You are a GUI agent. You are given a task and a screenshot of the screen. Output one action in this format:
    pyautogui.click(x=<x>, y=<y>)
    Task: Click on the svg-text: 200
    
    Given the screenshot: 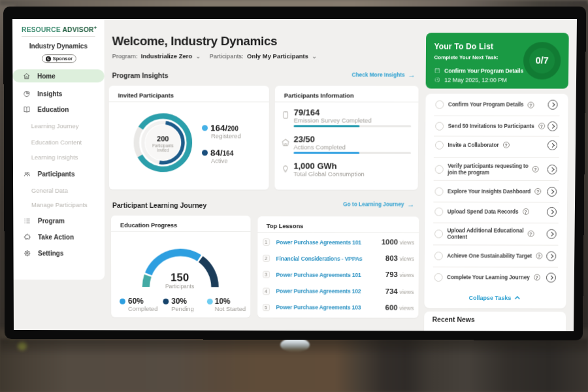 What is the action you would take?
    pyautogui.click(x=163, y=139)
    